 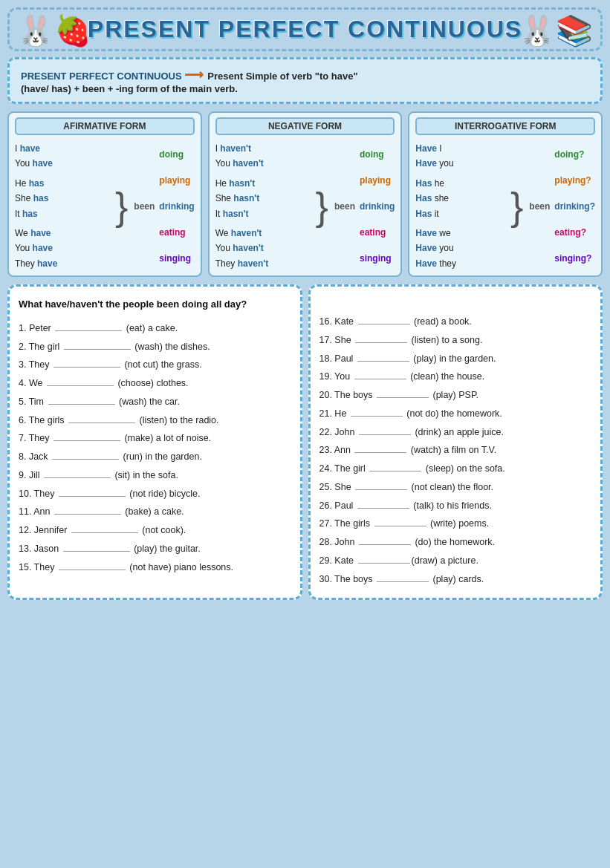 I want to click on list-item: 26. Paul (talk) to his friends., so click(x=456, y=506).